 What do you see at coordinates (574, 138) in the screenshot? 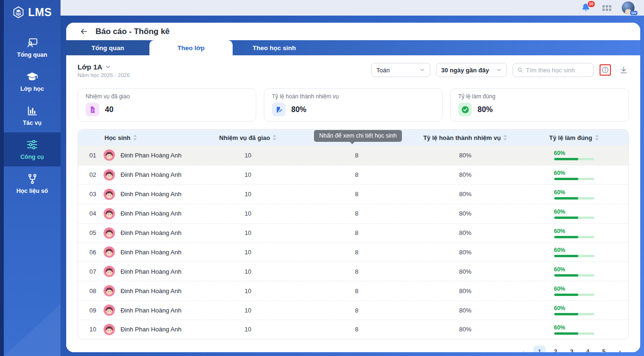
I see `column-header-correct-rate: Tỷ lệ làm đúng` at bounding box center [574, 138].